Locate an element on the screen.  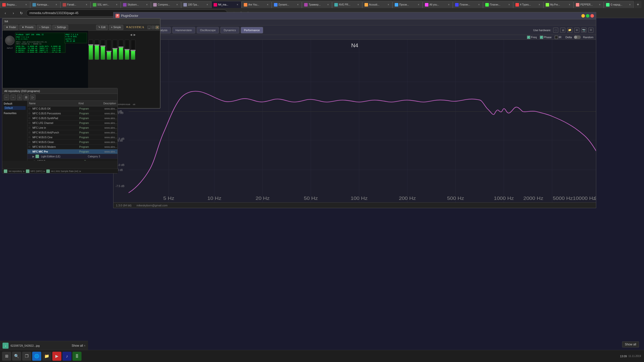
tab-performance: Performance is located at coordinates (252, 30).